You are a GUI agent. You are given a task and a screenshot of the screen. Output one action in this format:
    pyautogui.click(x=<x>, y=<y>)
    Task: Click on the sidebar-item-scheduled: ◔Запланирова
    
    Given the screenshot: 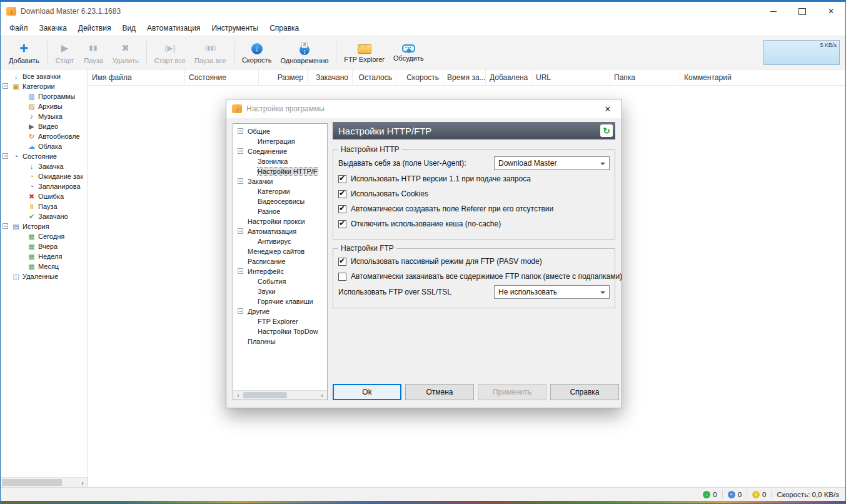 What is the action you would take?
    pyautogui.click(x=44, y=186)
    